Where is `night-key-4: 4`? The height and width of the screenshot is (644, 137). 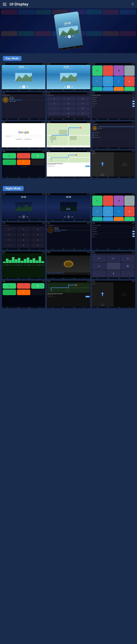 night-key-4: 4 is located at coordinates (10, 235).